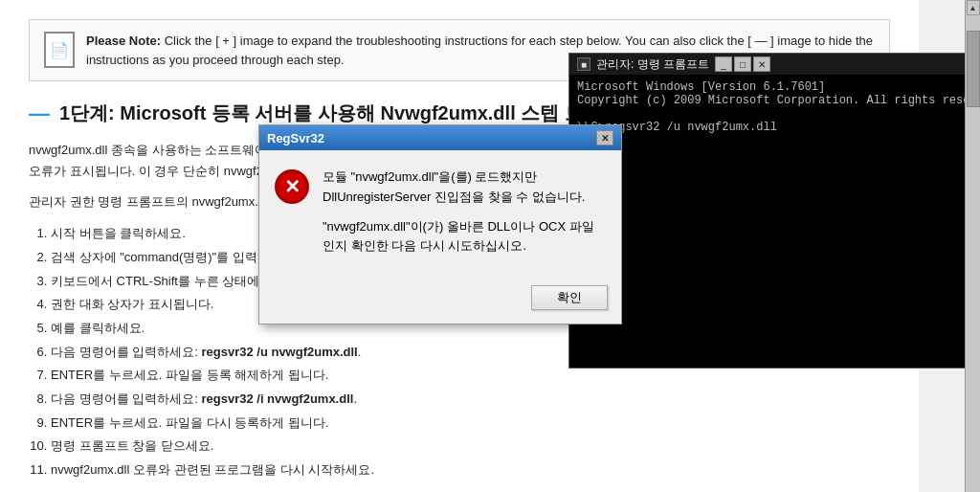 The width and height of the screenshot is (980, 492). Describe the element at coordinates (464, 188) in the screenshot. I see `dialog-msg-line1: 모듈 "nvwgf2umx.dll"을(를) 로드했지만 DllUnregist…` at that location.